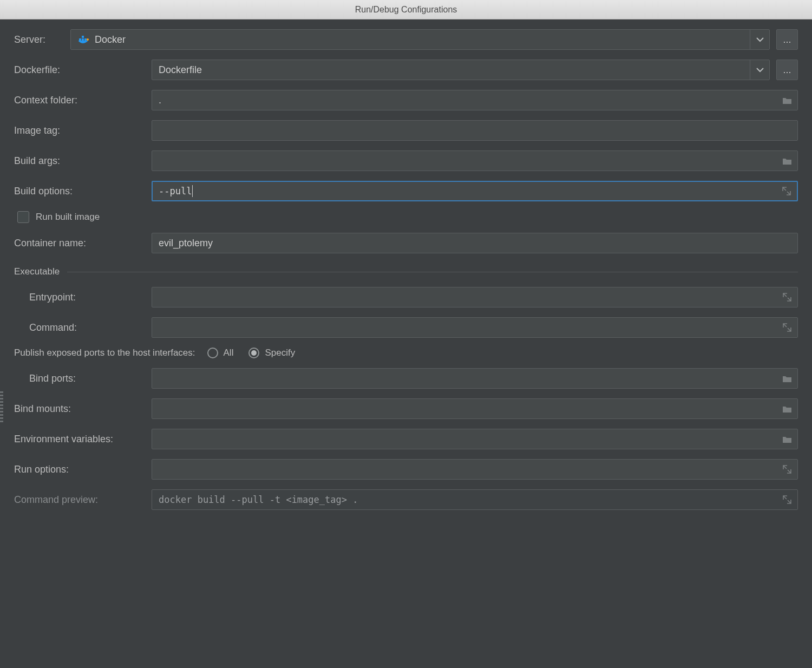 This screenshot has width=812, height=668. What do you see at coordinates (272, 353) in the screenshot?
I see `publish-ports-specify-radio: Specify` at bounding box center [272, 353].